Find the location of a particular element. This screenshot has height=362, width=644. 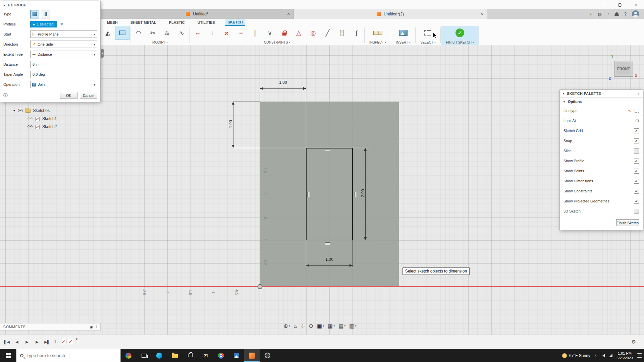

document-tab-untitled-2: Untitled*(2) ✕ is located at coordinates (390, 14).